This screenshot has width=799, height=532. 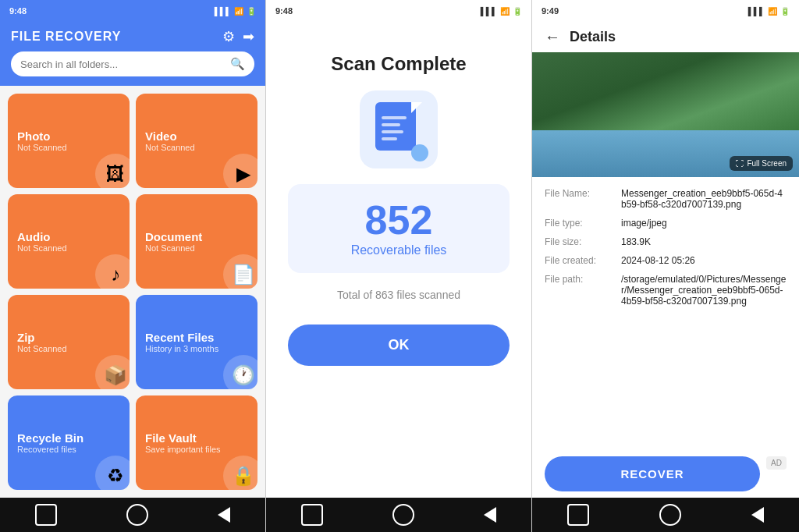 I want to click on category-video: Video Not Scanned ▶, so click(x=197, y=140).